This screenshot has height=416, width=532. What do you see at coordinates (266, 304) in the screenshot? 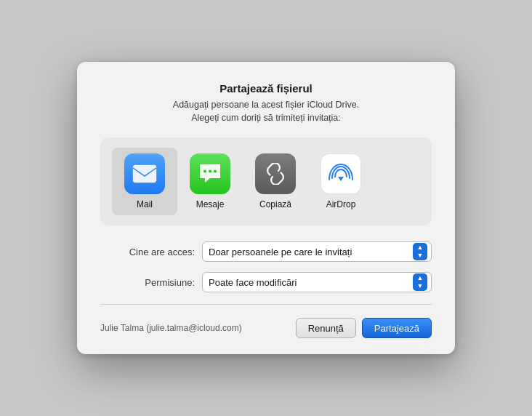
I see `footer-divider` at bounding box center [266, 304].